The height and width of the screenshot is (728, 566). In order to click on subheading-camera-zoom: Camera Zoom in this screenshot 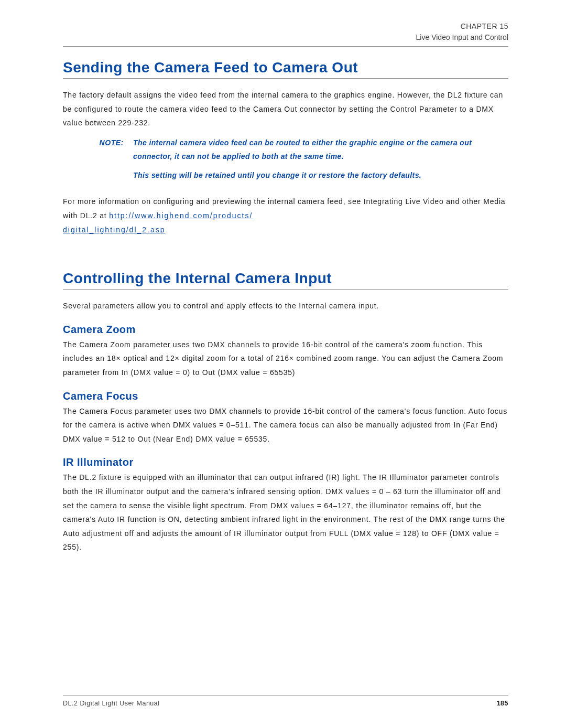, I will do `click(286, 329)`.